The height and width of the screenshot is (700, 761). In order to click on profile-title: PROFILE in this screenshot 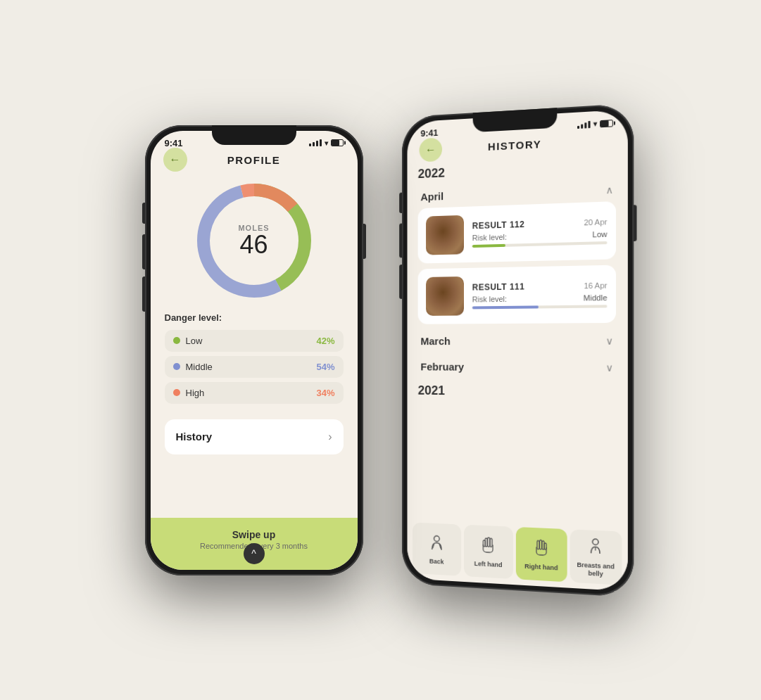, I will do `click(254, 160)`.